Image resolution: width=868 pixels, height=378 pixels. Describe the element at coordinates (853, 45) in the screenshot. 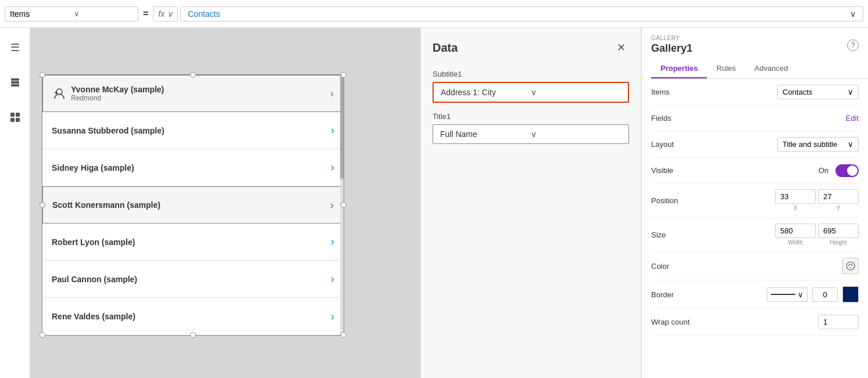

I see `help-icon: ?` at that location.